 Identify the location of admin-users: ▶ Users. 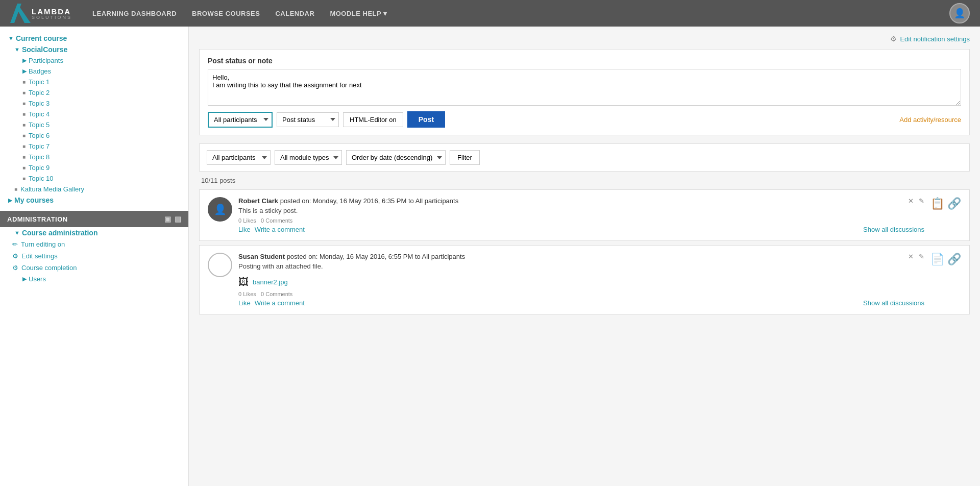
(94, 279).